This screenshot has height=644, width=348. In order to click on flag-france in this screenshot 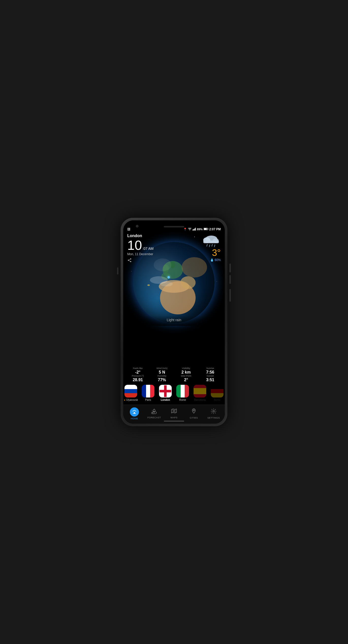, I will do `click(148, 391)`.